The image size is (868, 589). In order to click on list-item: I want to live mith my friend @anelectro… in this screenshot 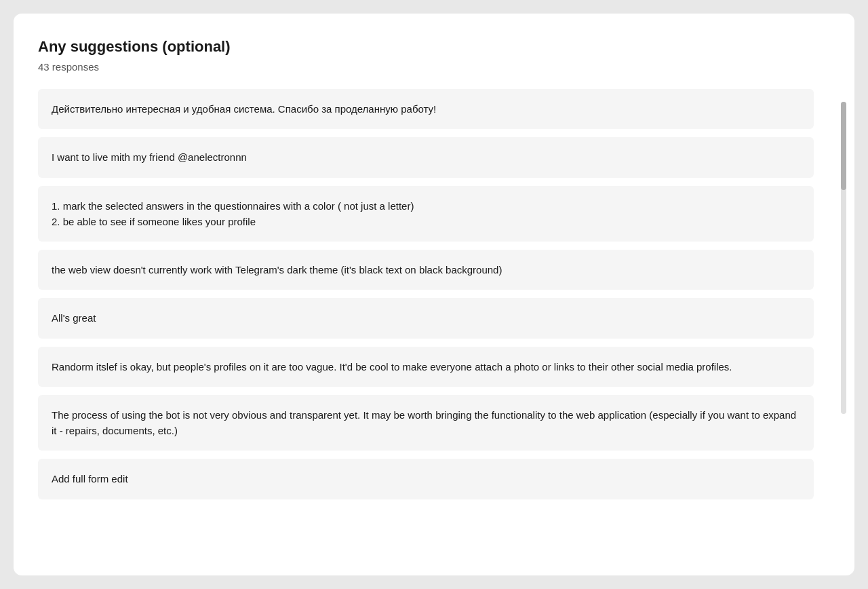, I will do `click(426, 157)`.